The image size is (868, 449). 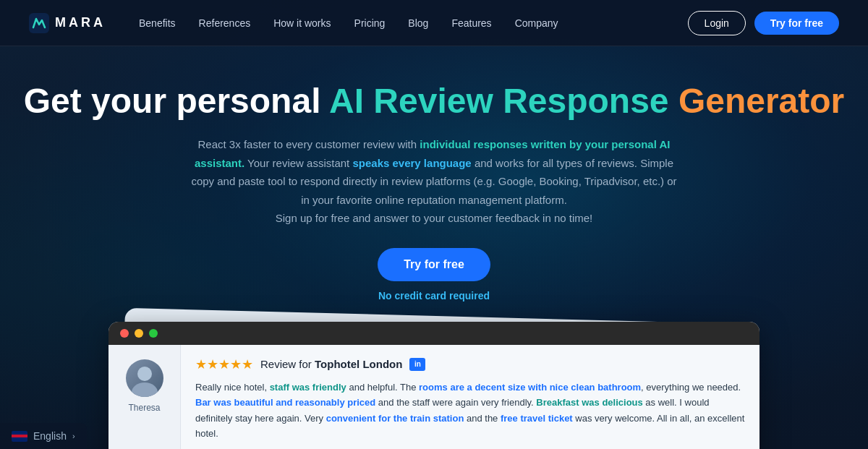 I want to click on nav-features: Features, so click(x=472, y=23).